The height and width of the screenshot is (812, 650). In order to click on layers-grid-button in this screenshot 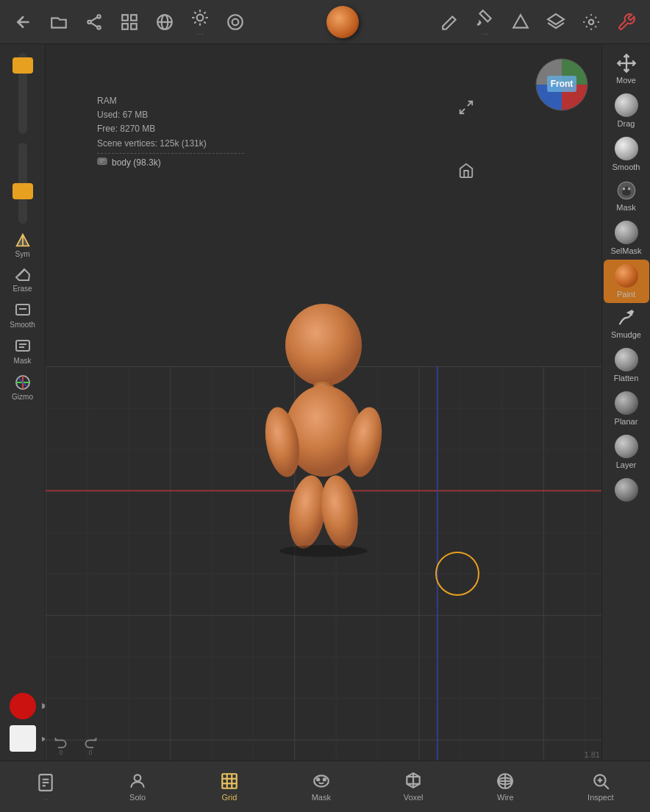, I will do `click(129, 22)`.